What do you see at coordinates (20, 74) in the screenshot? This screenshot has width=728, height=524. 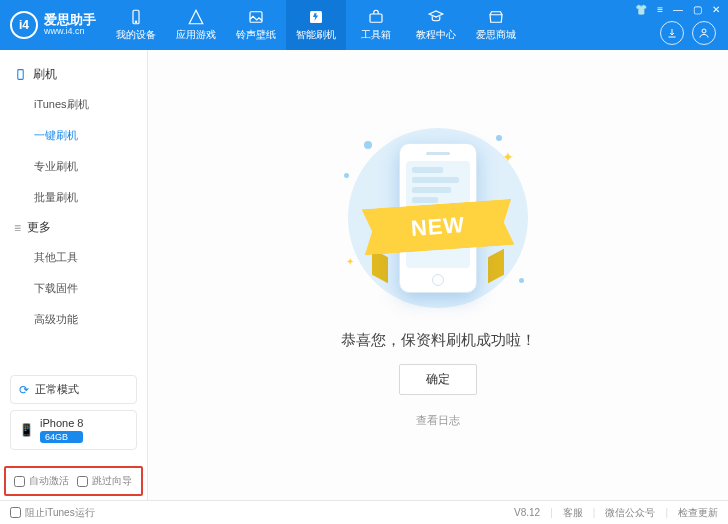 I see `phone-rect-icon` at bounding box center [20, 74].